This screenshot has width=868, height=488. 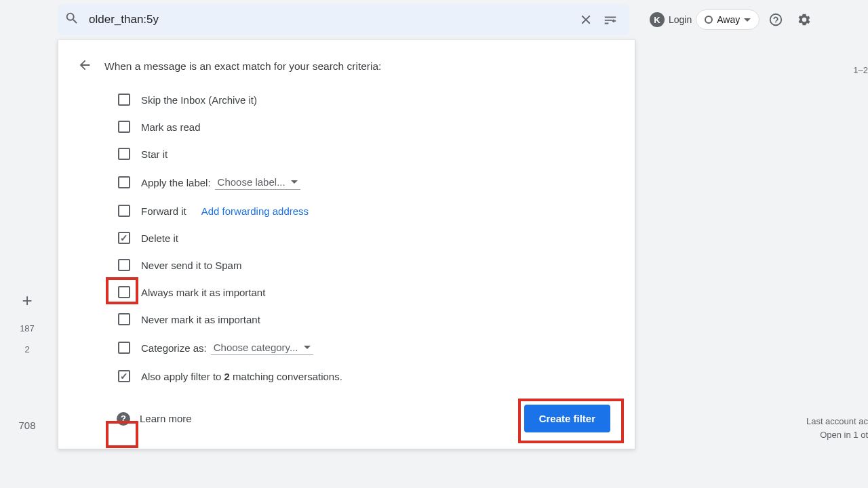 What do you see at coordinates (171, 127) in the screenshot?
I see `label-mark-read: Mark as read` at bounding box center [171, 127].